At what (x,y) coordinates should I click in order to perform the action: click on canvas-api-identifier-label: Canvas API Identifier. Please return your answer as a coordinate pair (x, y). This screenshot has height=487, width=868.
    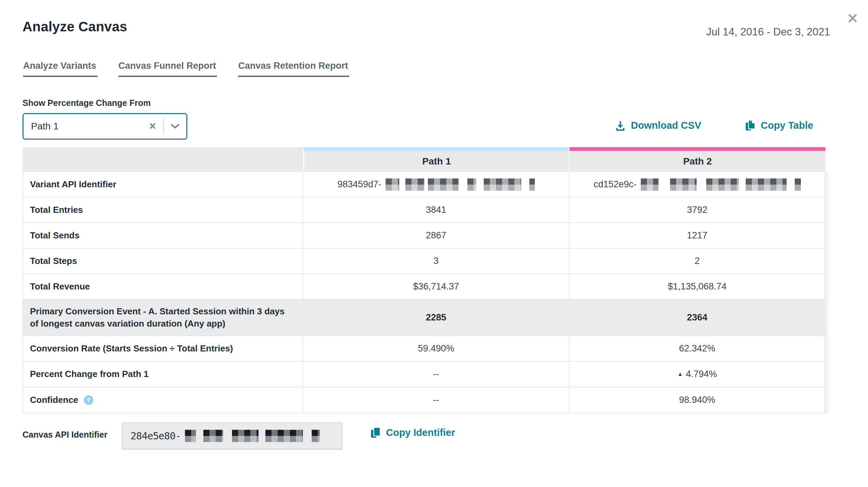
    Looking at the image, I should click on (65, 435).